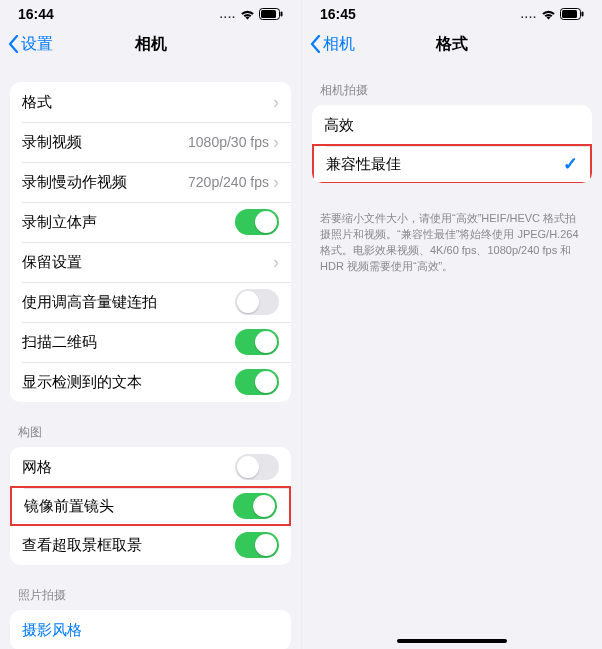 The image size is (602, 649). I want to click on main-row: 录制立体声, so click(150, 222).